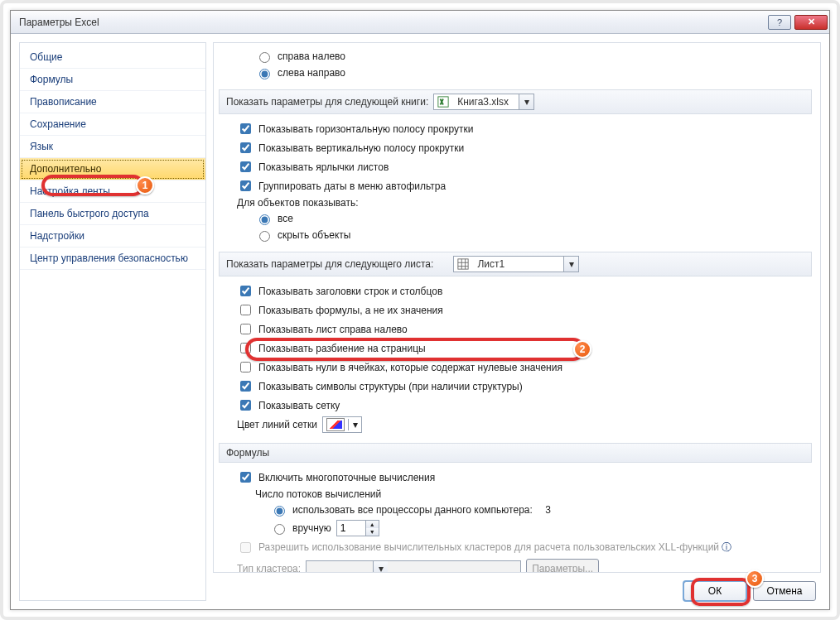  What do you see at coordinates (515, 453) in the screenshot?
I see `formulas-section-header: Формулы` at bounding box center [515, 453].